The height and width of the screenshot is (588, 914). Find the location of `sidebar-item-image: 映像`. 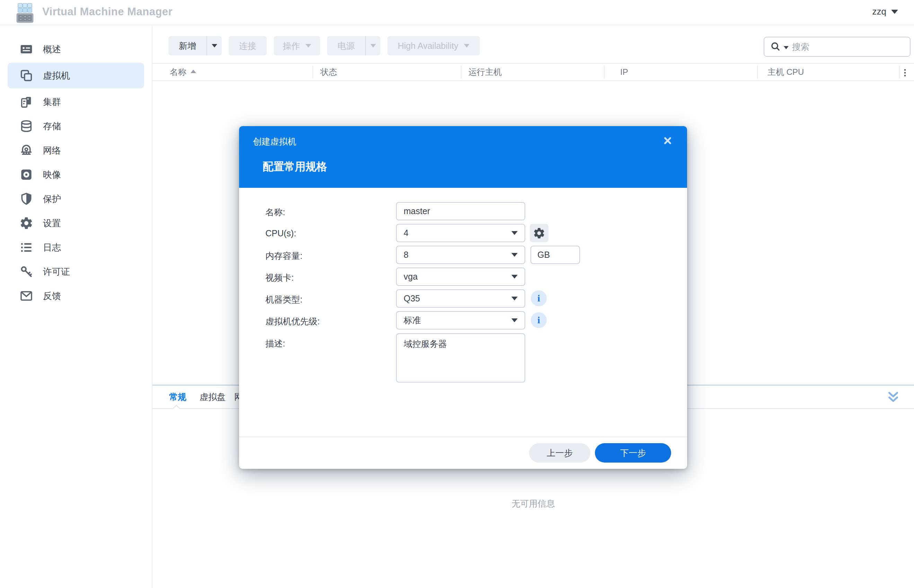

sidebar-item-image: 映像 is located at coordinates (76, 175).